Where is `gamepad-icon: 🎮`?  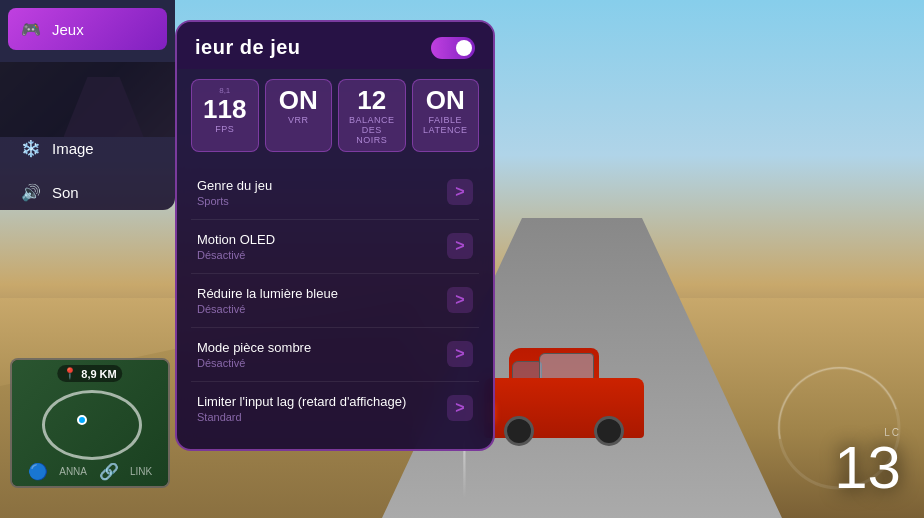 gamepad-icon: 🎮 is located at coordinates (31, 29).